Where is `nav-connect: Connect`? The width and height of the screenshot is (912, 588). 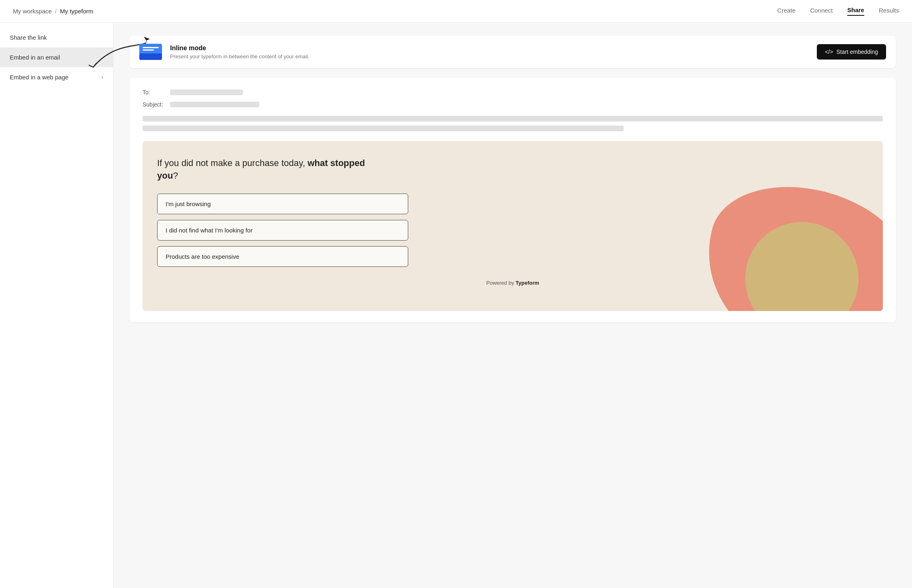 nav-connect: Connect is located at coordinates (821, 11).